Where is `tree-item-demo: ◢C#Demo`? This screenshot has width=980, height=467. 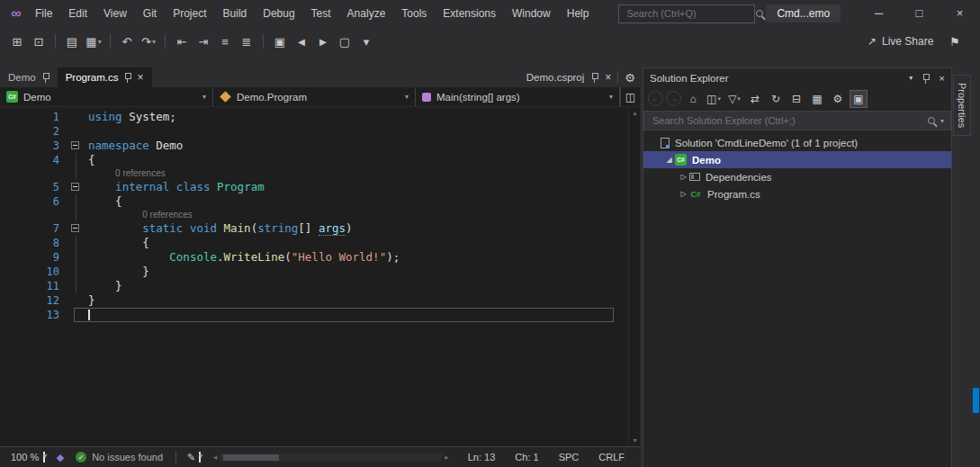 tree-item-demo: ◢C#Demo is located at coordinates (797, 160).